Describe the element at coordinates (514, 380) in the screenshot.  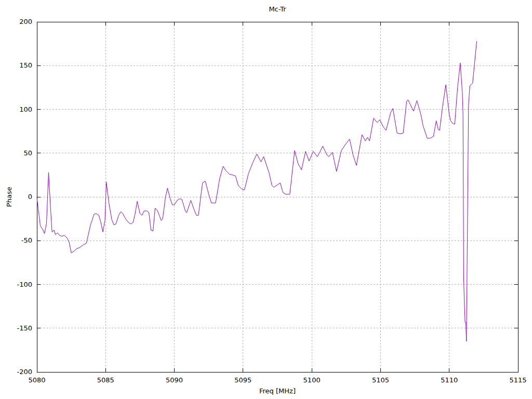
I see `x-tick-label: 5115` at that location.